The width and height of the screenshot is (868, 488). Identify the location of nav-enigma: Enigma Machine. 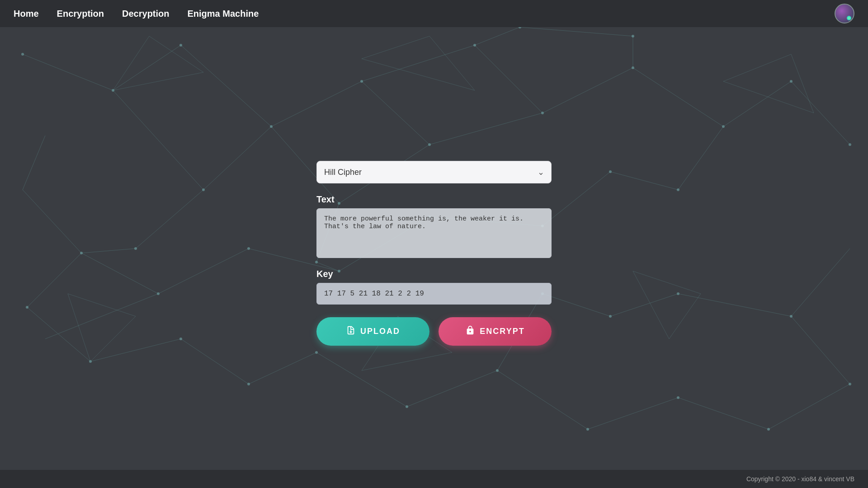
(223, 14).